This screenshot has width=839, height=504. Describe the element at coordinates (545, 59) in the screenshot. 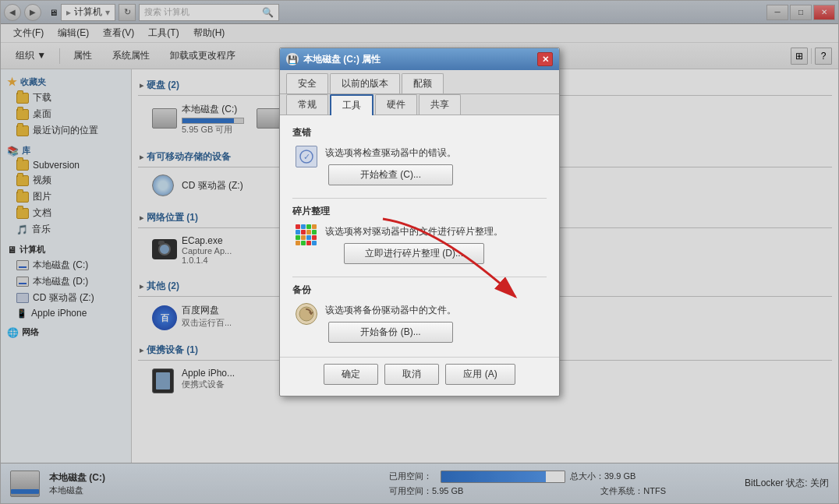

I see `dialog-close-button: ✕` at that location.